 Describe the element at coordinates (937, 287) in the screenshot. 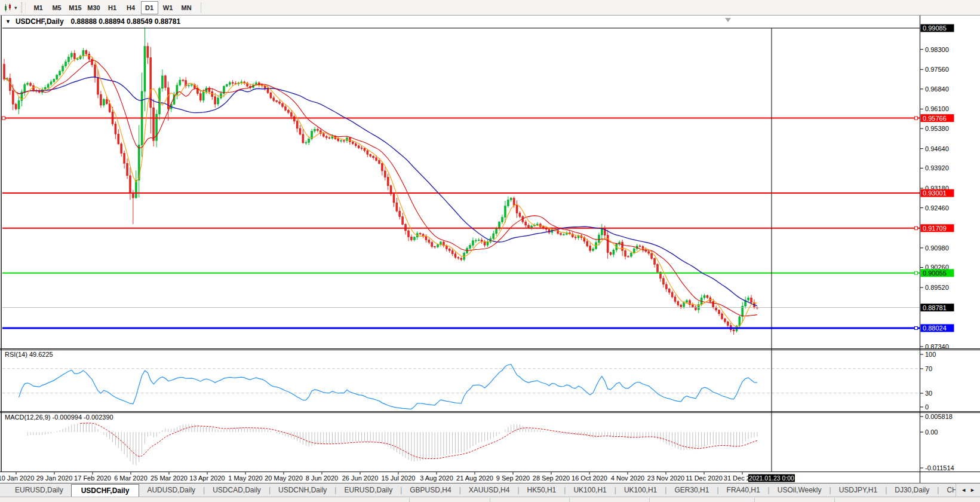

I see `price-tick-label: 0.89520` at that location.